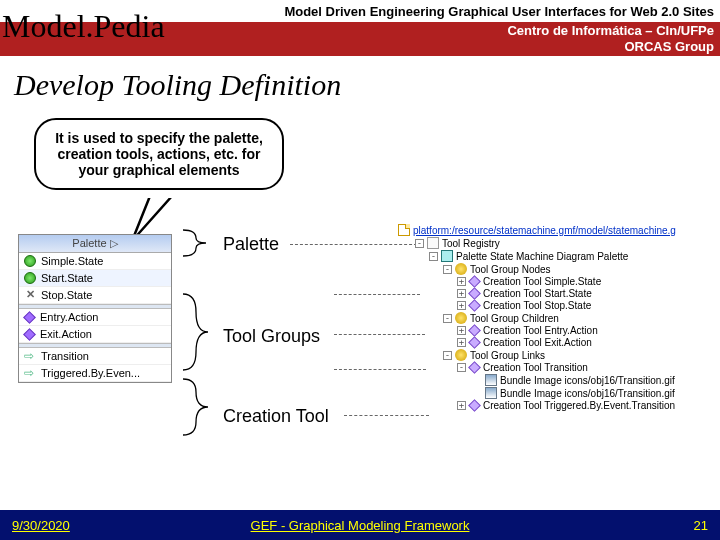 The height and width of the screenshot is (540, 720). I want to click on palette-item: Simple.State, so click(95, 262).